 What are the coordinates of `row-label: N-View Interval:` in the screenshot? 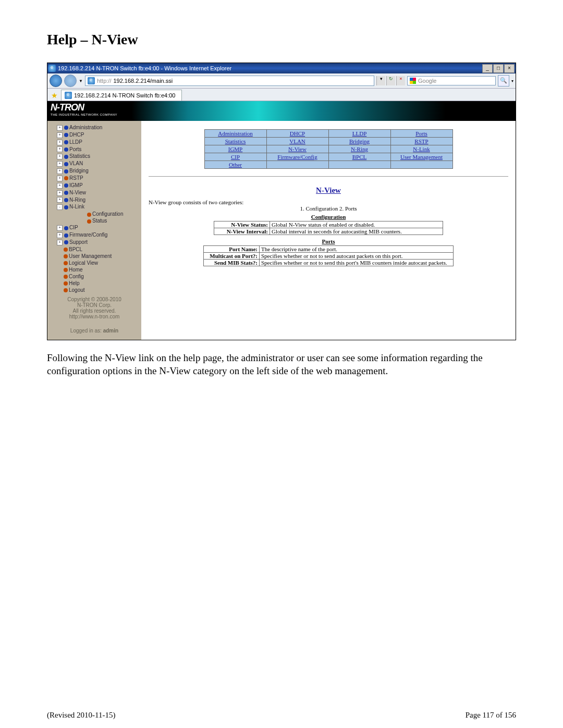 It's located at (242, 231).